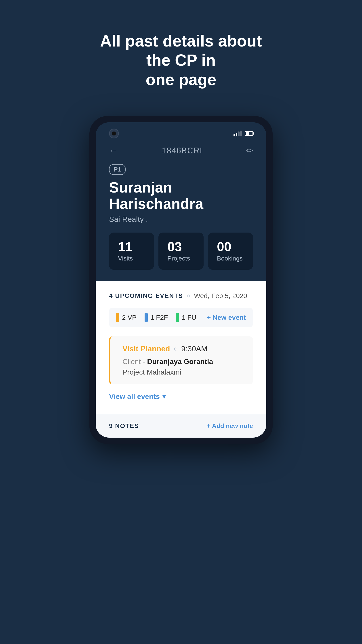 This screenshot has width=362, height=644. What do you see at coordinates (231, 247) in the screenshot?
I see `stat-bookings-number: 00` at bounding box center [231, 247].